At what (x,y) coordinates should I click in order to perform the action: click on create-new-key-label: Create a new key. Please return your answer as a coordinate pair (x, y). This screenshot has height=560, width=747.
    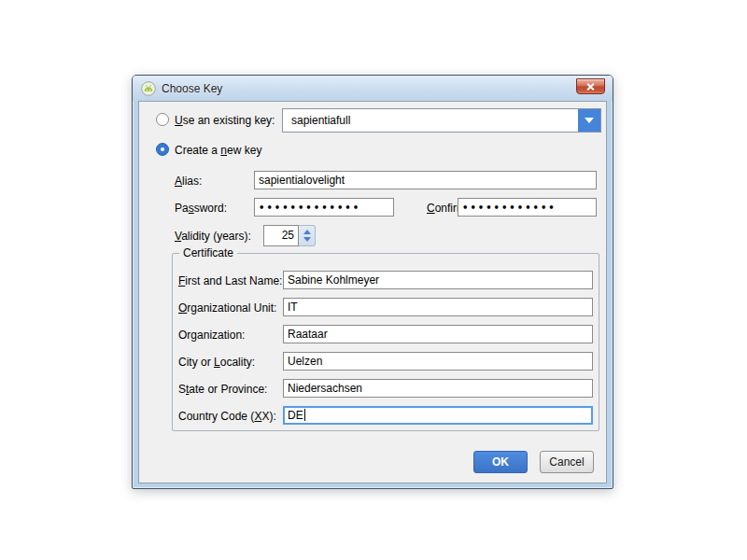
    Looking at the image, I should click on (218, 150).